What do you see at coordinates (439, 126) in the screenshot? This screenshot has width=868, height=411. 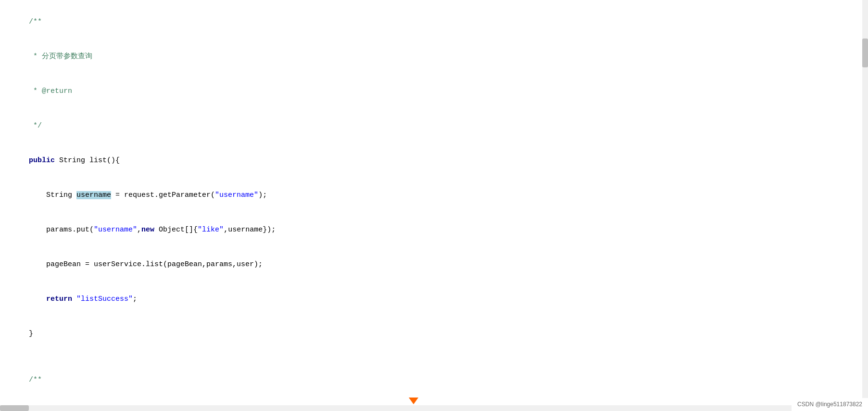 I see `code-line-4: */` at bounding box center [439, 126].